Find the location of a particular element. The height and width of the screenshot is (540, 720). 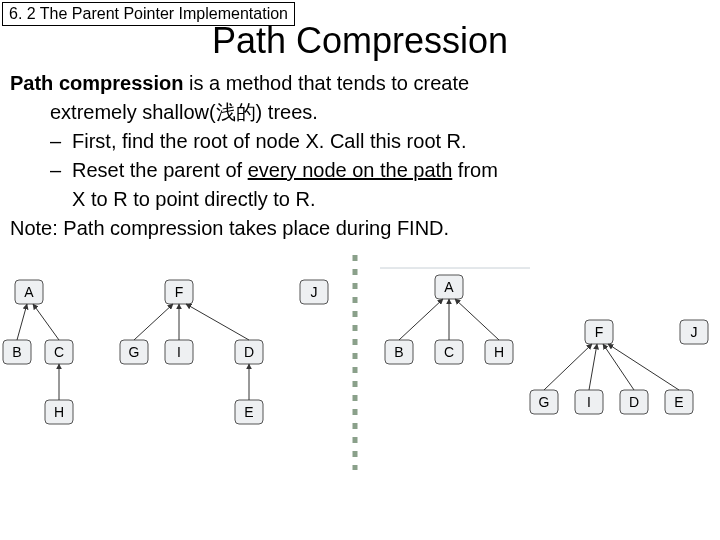

page-title: Path Compression is located at coordinates (360, 41).